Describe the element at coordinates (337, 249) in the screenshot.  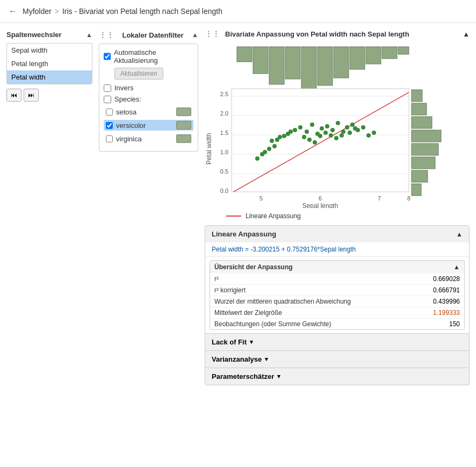
I see `formula-row: Petal width = -3.200215 + 0.7529176*Sepa…` at that location.